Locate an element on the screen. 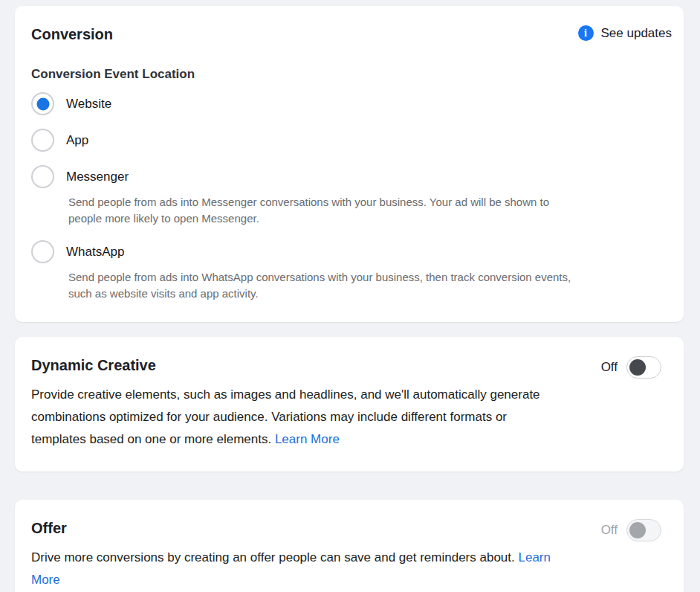 Image resolution: width=700 pixels, height=592 pixels. whatsapp-radio-label: WhatsApp is located at coordinates (95, 252).